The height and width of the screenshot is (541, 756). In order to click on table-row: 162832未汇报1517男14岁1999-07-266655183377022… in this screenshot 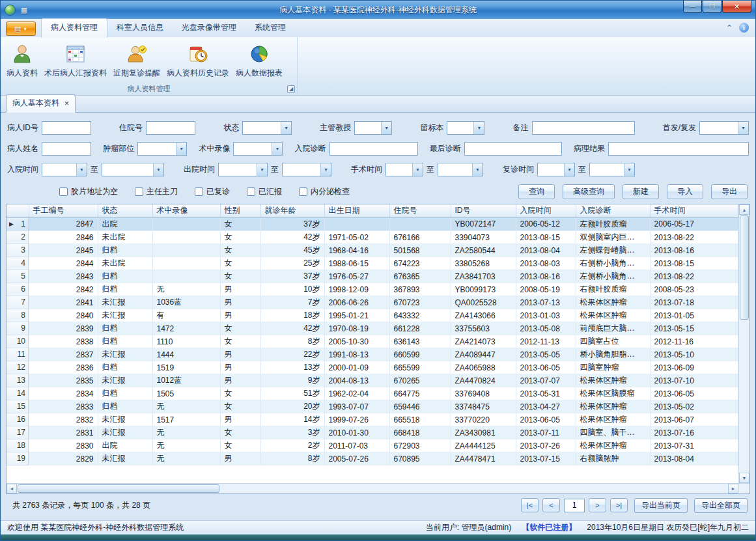, I will do `click(372, 420)`.